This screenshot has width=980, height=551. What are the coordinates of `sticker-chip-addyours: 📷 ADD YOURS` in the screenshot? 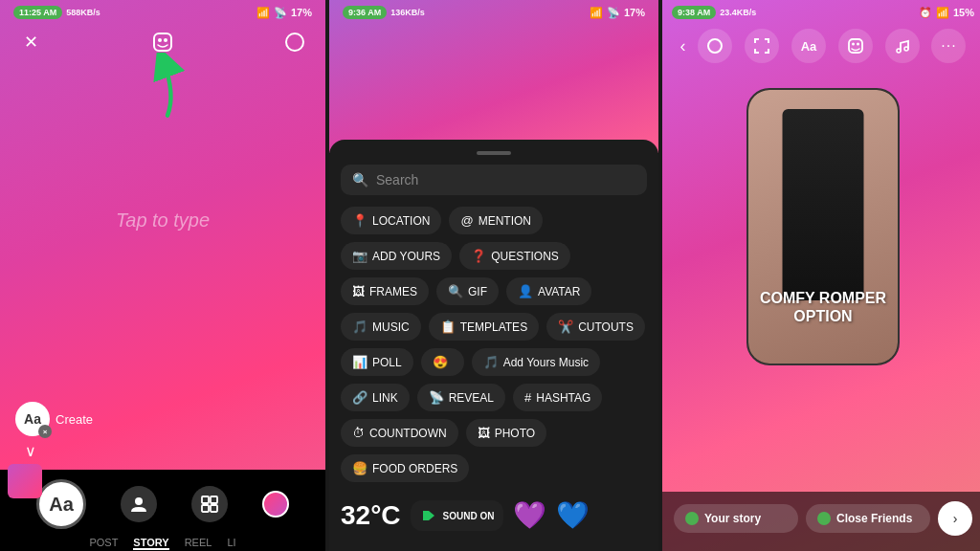 It's located at (396, 256).